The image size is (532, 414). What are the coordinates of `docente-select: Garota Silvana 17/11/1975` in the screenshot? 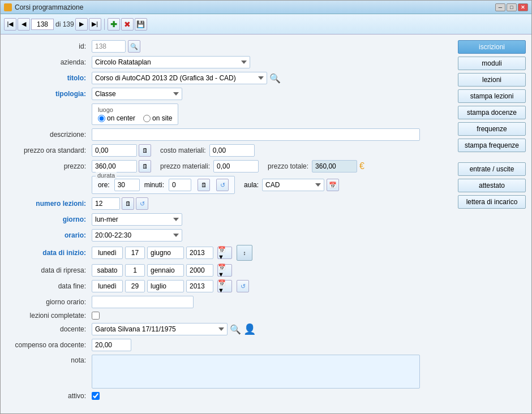 It's located at (160, 329).